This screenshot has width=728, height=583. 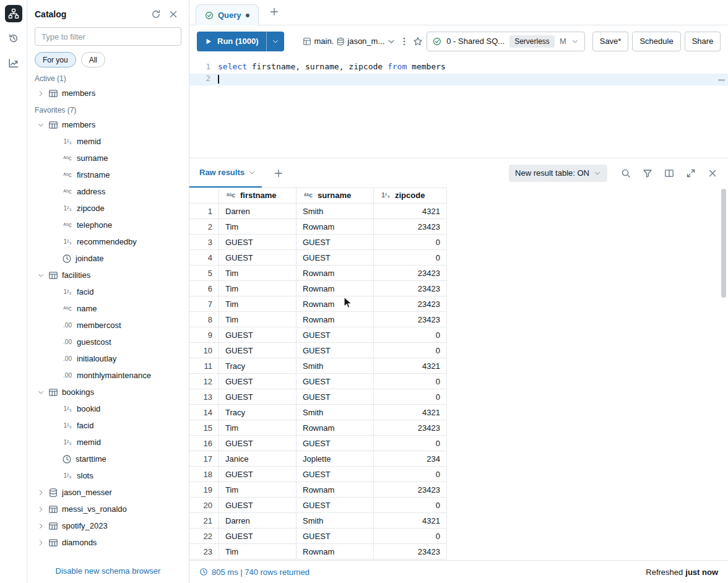 What do you see at coordinates (404, 41) in the screenshot?
I see `more-options-button` at bounding box center [404, 41].